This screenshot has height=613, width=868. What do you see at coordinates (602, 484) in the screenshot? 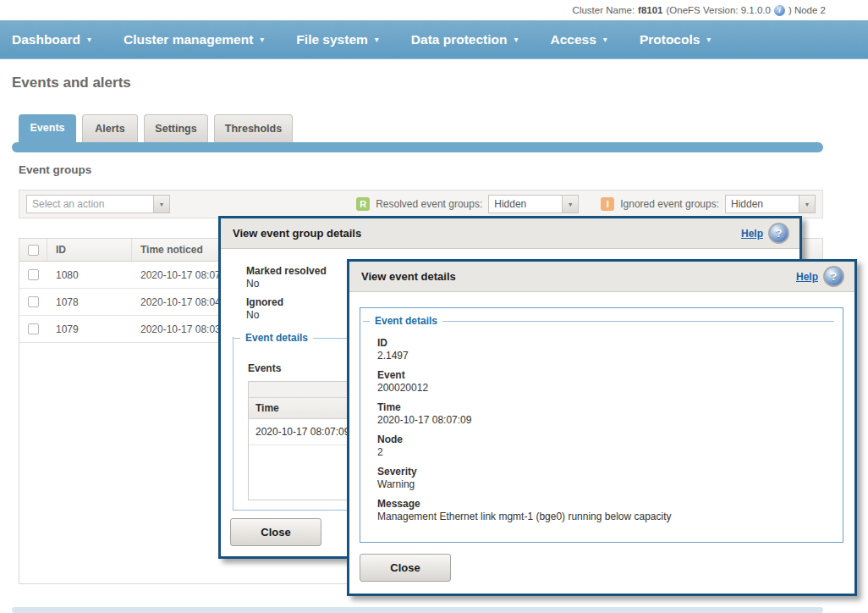
I see `severity-value: Warning` at bounding box center [602, 484].